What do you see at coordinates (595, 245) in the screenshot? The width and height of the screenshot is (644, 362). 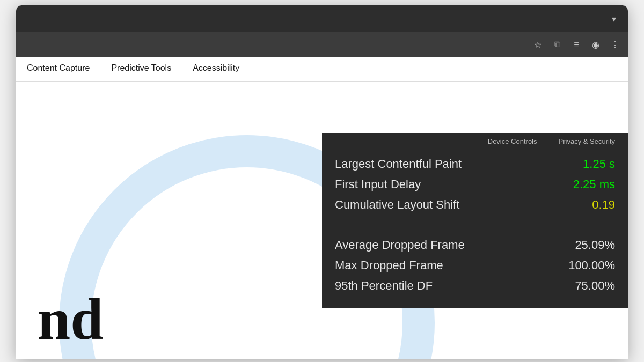 I see `avg-dropped-frame-value: 25.09%` at bounding box center [595, 245].